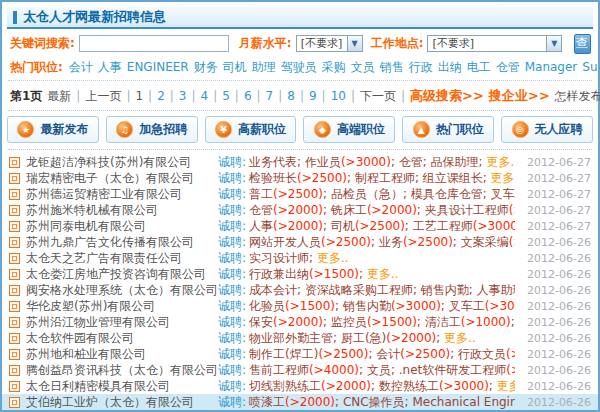  What do you see at coordinates (122, 386) in the screenshot?
I see `company-link: 太仓日利精密模具有限公司` at bounding box center [122, 386].